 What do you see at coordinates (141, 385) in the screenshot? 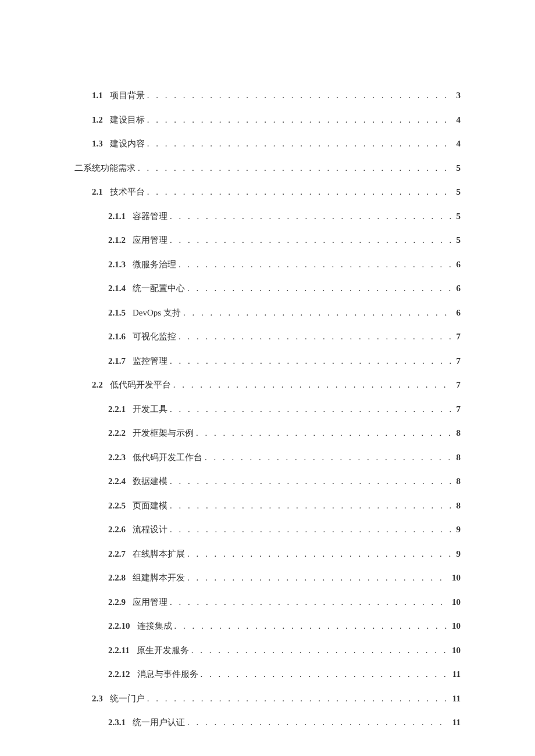
I see `toc-title: 低代码开发平台` at bounding box center [141, 385].